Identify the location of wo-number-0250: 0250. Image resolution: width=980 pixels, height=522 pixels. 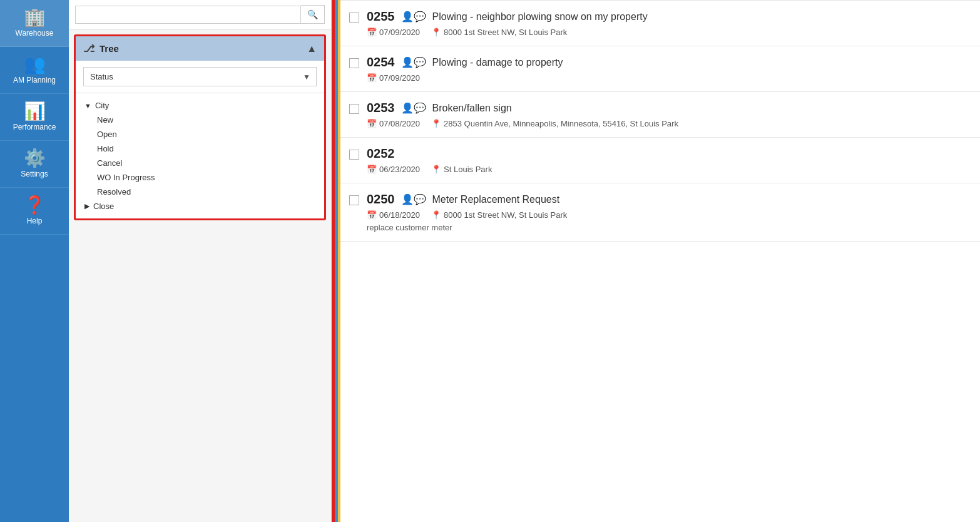
(380, 199).